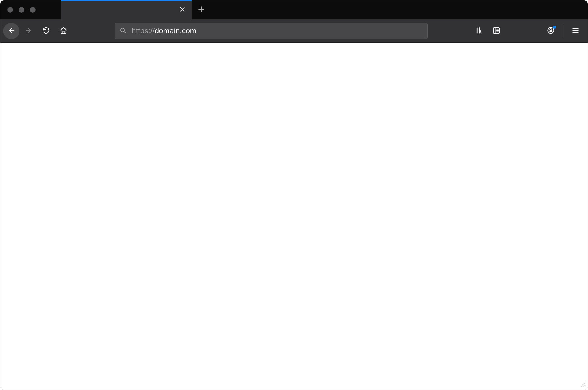  Describe the element at coordinates (31, 10) in the screenshot. I see `window-controls` at that location.